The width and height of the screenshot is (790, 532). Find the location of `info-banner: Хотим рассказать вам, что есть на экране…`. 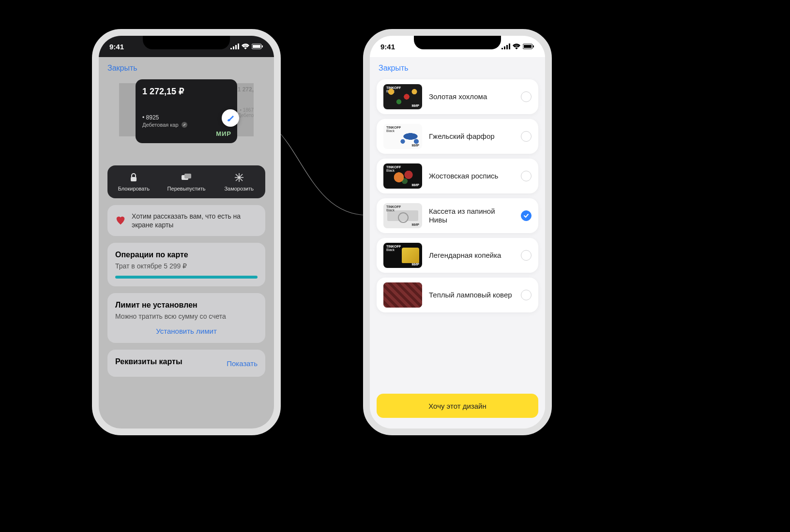

info-banner: Хотим рассказать вам, что есть на экране… is located at coordinates (186, 221).